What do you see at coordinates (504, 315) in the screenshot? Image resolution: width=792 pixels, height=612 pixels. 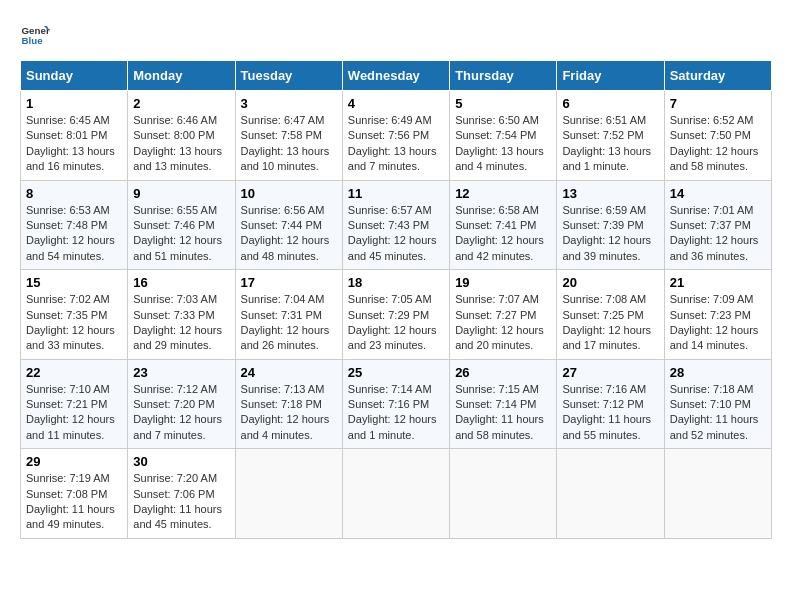 I see `calendar-cell: 19 Sunrise: 7:07 AM Sunset: 7:27 PM Dayl…` at bounding box center [504, 315].